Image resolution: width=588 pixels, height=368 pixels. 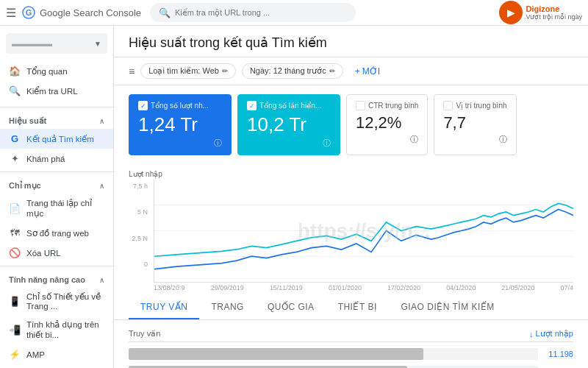 What do you see at coordinates (387, 125) in the screenshot?
I see `stat-card-ctr: CTR trung bình 12,2% ⓘ` at bounding box center [387, 125].